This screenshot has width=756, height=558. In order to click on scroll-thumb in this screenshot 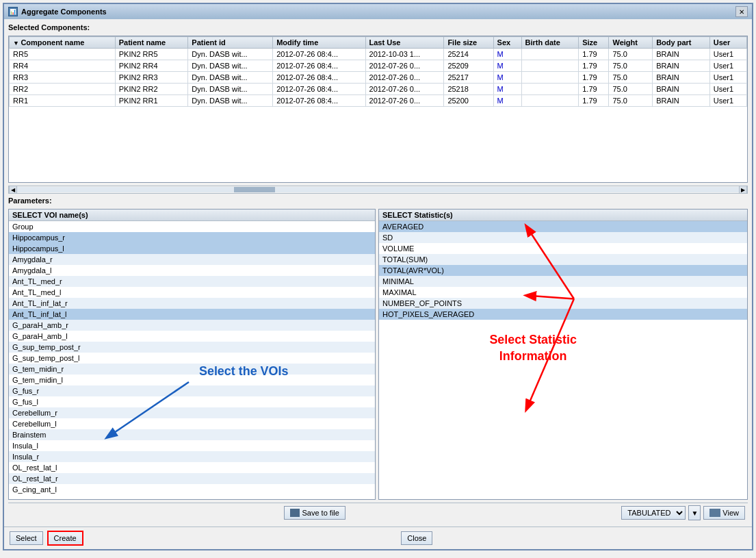, I will do `click(255, 190)`.